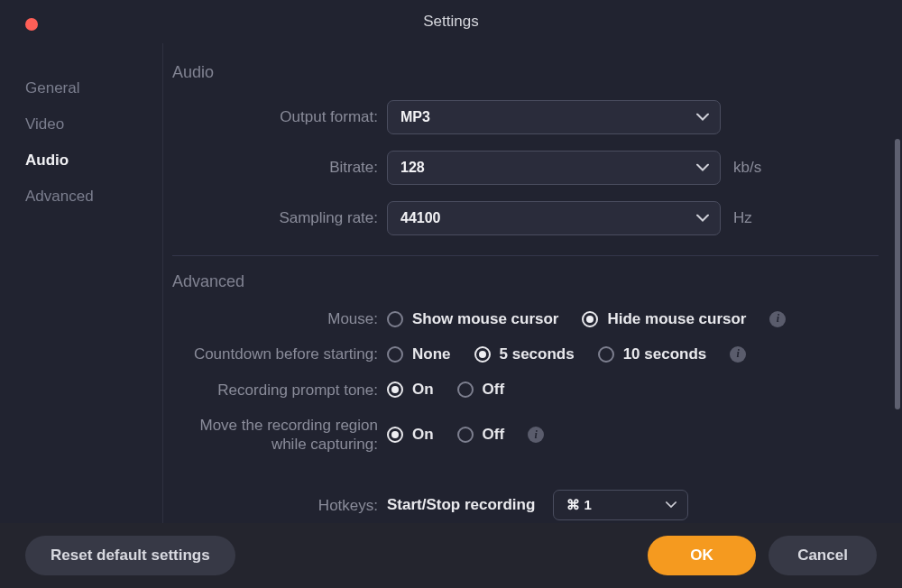 This screenshot has width=902, height=588. Describe the element at coordinates (525, 281) in the screenshot. I see `section-title-advanced: Advanced` at that location.